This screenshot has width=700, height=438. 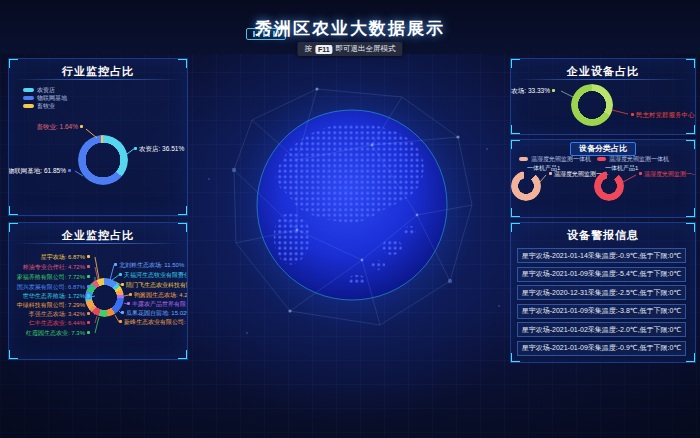 I want to click on label-text: 天福河生态牧业有限责任公, so click(x=156, y=275).